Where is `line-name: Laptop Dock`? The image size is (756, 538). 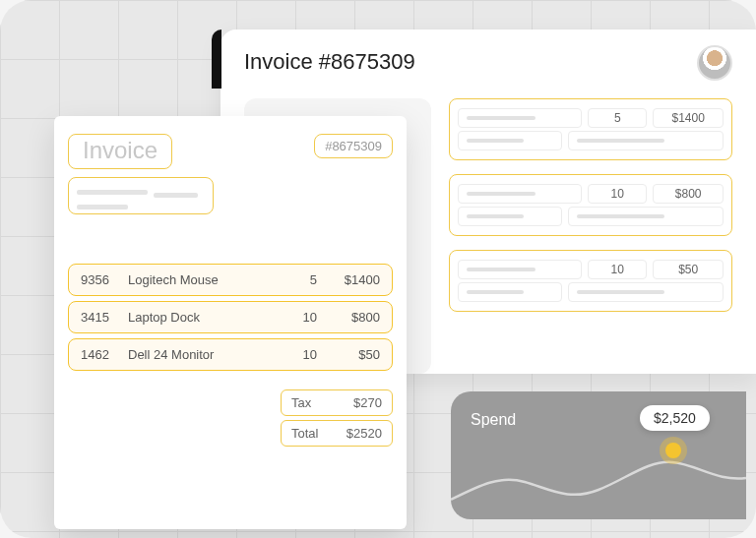 line-name: Laptop Dock is located at coordinates (200, 317).